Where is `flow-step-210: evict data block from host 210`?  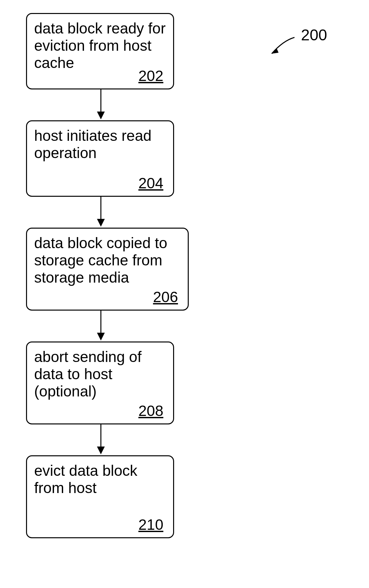 flow-step-210: evict data block from host 210 is located at coordinates (100, 497).